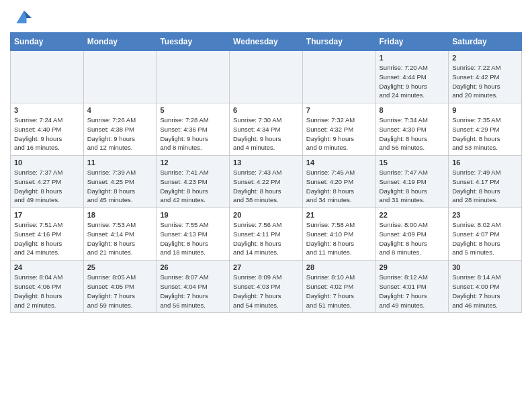 The width and height of the screenshot is (532, 411). What do you see at coordinates (120, 239) in the screenshot?
I see `day-info: Sunrise: 7:53 AM Sunset: 4:14 PM Dayligh…` at bounding box center [120, 239].